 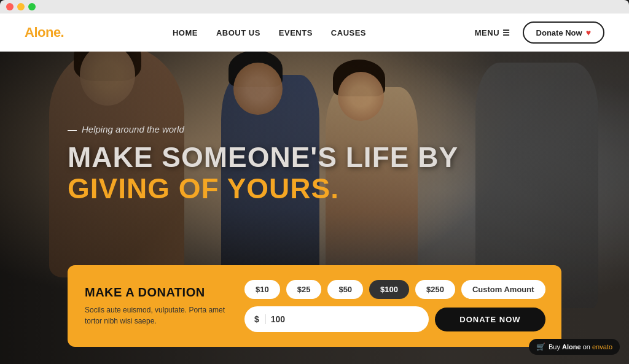 I want to click on heart-icon: ♥, so click(x=588, y=33).